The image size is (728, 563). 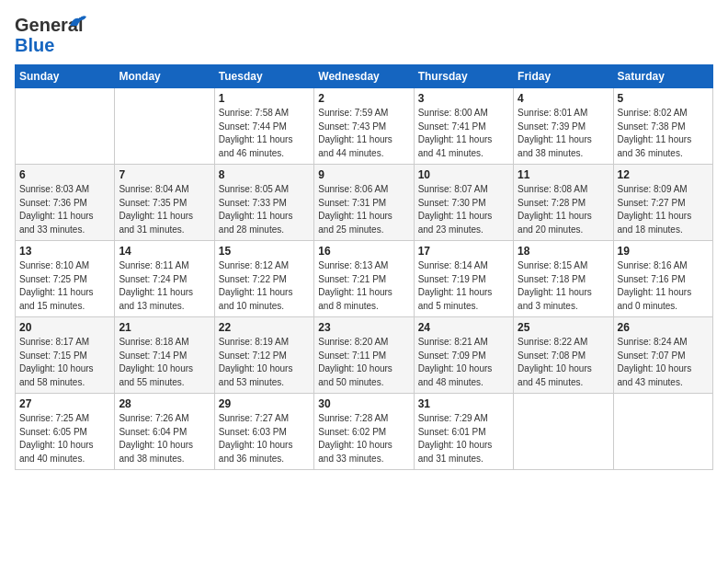 I want to click on day-info: Sunrise: 7:28 AMSunset: 6:02 PMDaylight:…, so click(x=364, y=439).